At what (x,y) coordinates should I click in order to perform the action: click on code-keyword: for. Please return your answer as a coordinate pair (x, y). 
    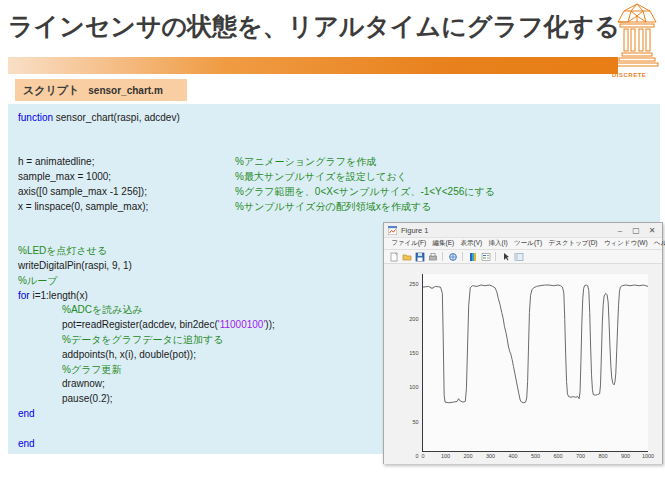
    Looking at the image, I should click on (25, 296).